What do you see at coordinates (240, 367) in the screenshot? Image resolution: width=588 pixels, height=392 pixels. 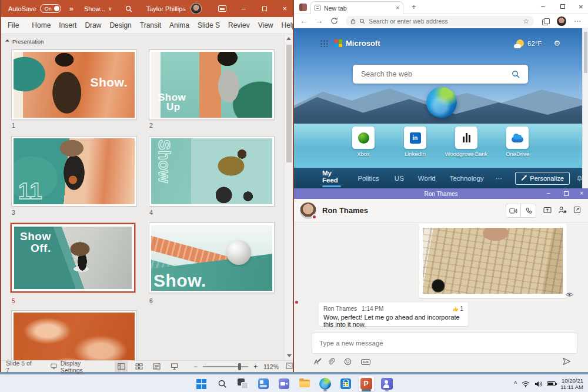 I see `zoom-slider-thumb` at bounding box center [240, 367].